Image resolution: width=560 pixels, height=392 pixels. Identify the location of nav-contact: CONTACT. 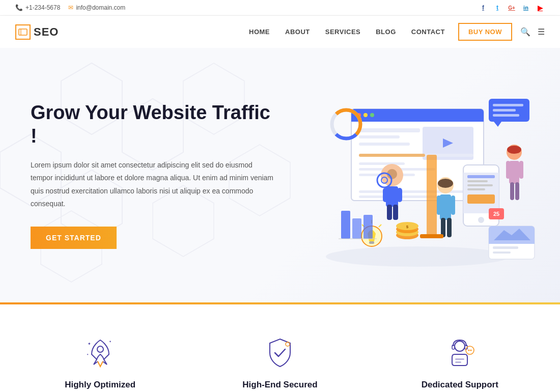
(428, 32).